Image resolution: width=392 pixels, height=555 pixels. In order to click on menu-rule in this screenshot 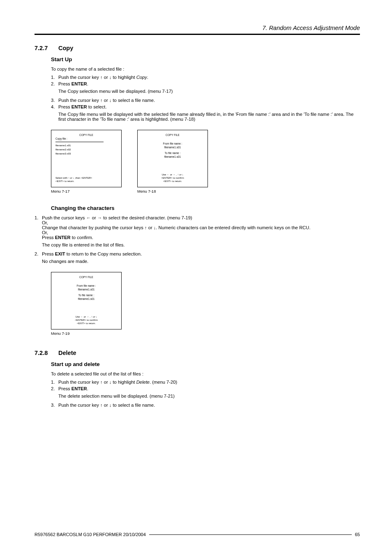, I will do `click(80, 142)`.